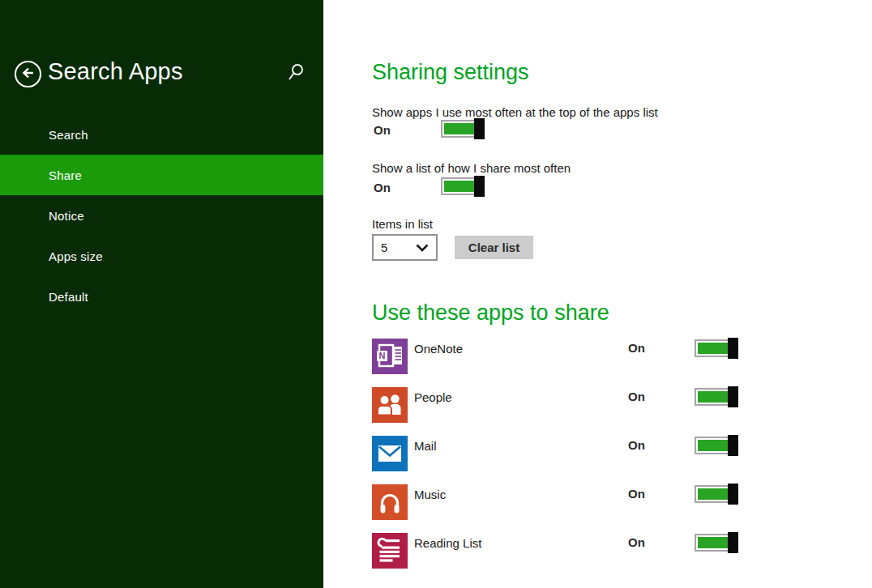  What do you see at coordinates (433, 398) in the screenshot?
I see `app-name: People` at bounding box center [433, 398].